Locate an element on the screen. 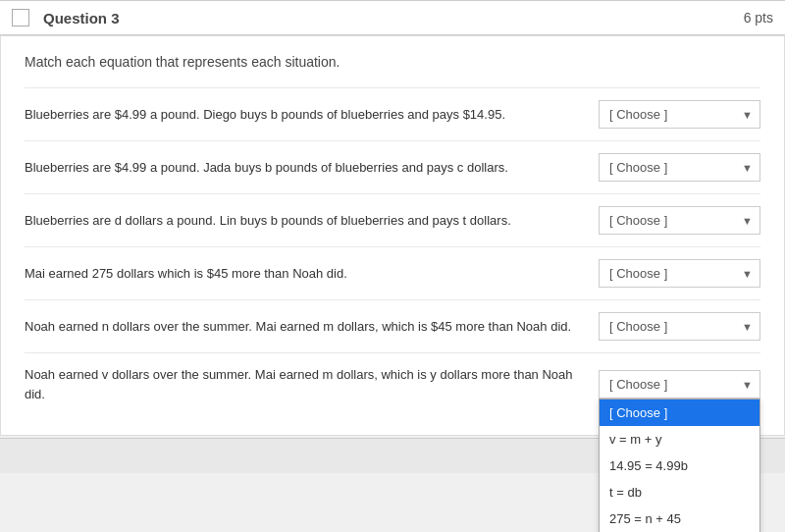 The height and width of the screenshot is (532, 785). select-wrapper-5: [ Choose ]v = m + y14.95 = 4.99bt = db27… is located at coordinates (679, 326).